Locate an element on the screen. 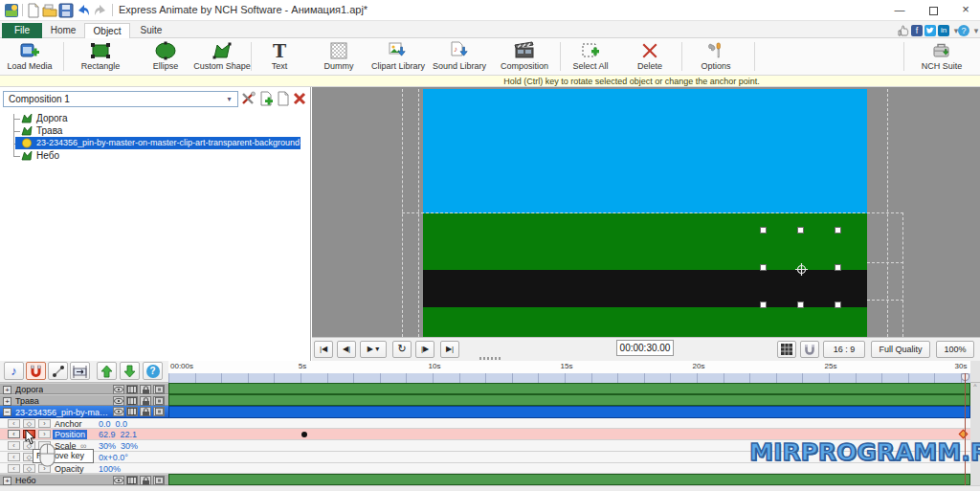 This screenshot has width=980, height=491. twitter-icon is located at coordinates (930, 31).